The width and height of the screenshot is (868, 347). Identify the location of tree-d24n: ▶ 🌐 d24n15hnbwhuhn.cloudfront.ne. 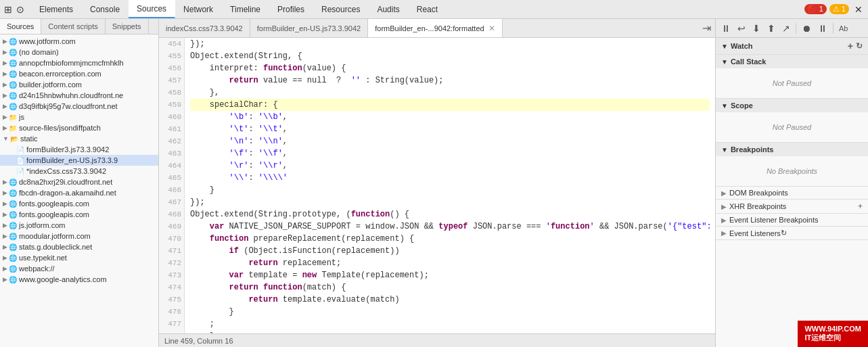
(79, 95).